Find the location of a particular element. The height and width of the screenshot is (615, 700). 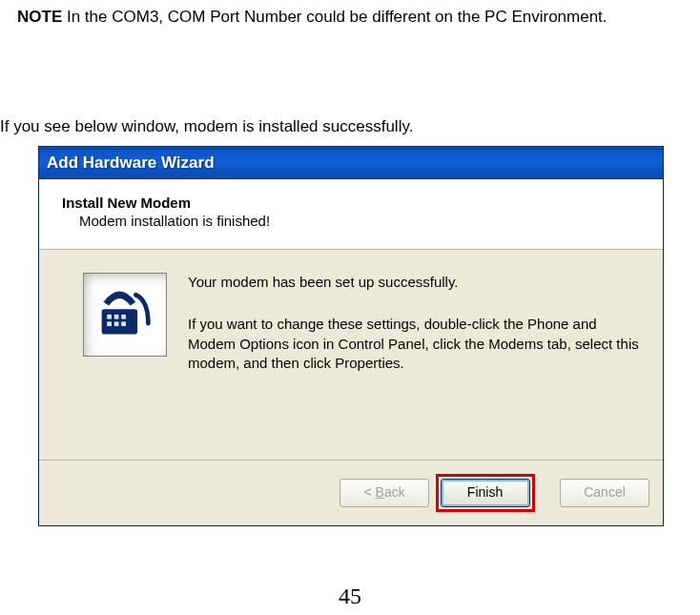

note-text: In the COM3, COM Port Number could be di… is located at coordinates (334, 17).